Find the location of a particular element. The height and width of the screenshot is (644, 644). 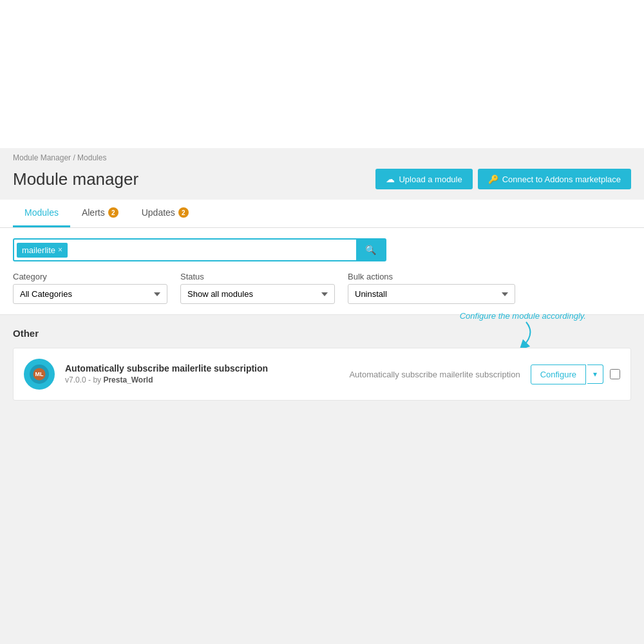

module-name: Automatically subscribe mailerlite subsc… is located at coordinates (192, 368).